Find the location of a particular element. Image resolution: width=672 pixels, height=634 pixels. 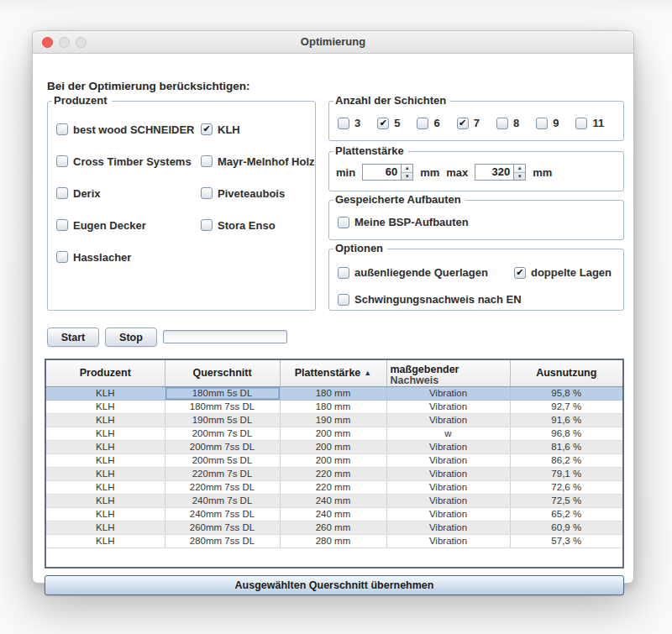

table-row: KLH 200mm 7s DL 200 mm w 96,8 % is located at coordinates (334, 434).